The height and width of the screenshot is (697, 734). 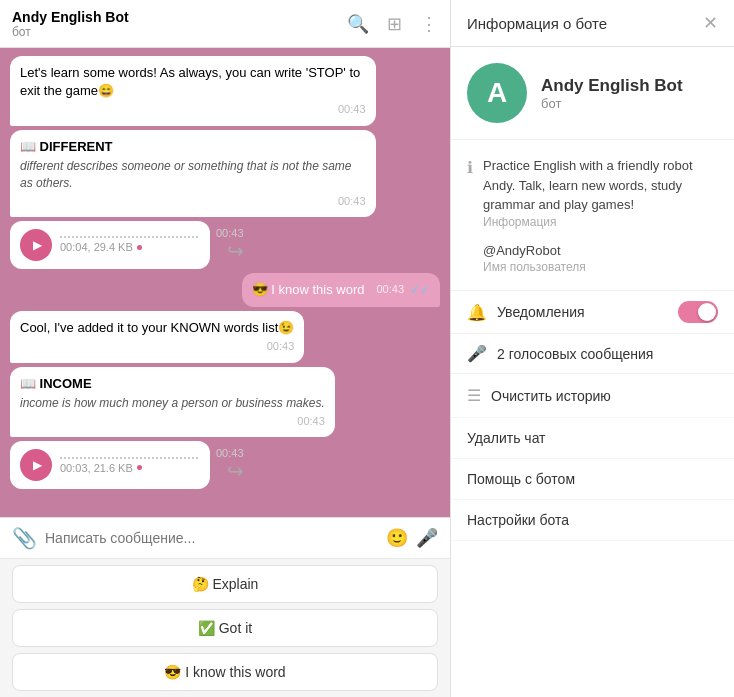 What do you see at coordinates (190, 82) in the screenshot?
I see `message-text: Let's learn some words! As always, you c…` at bounding box center [190, 82].